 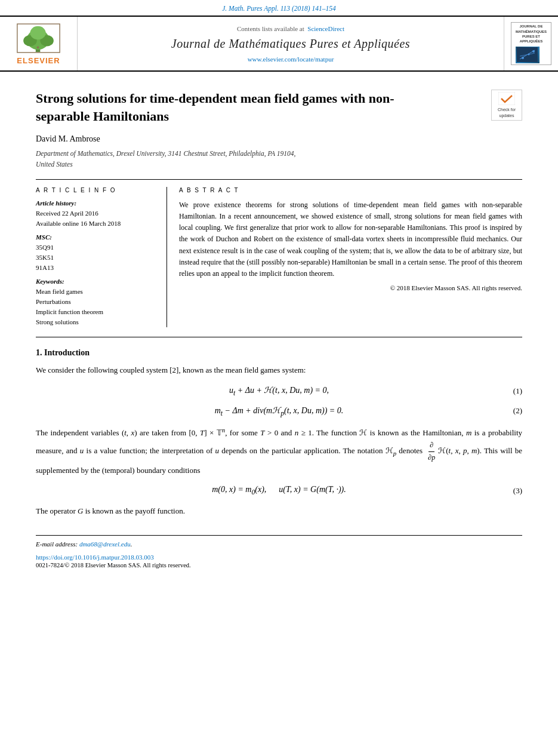 What do you see at coordinates (291, 44) in the screenshot?
I see `journal-name: Journal de Mathématiques Pures et Appliq…` at bounding box center [291, 44].